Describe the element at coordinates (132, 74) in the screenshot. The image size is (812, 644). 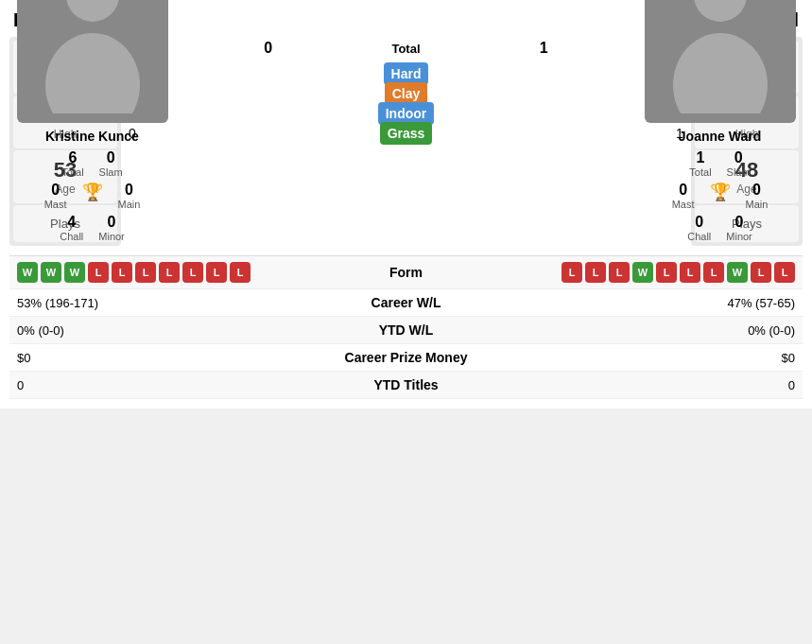
I see `hard-left-score: 0` at that location.